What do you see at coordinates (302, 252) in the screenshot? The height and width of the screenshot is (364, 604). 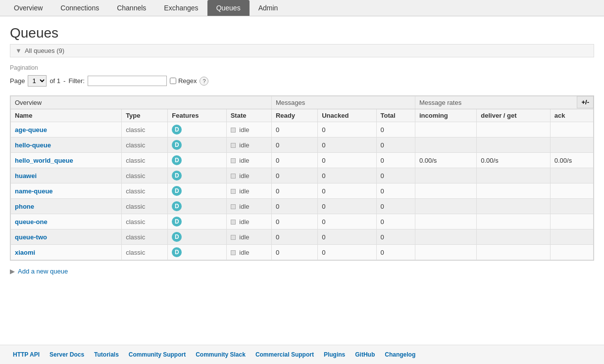 I see `table-row: xiaomi classic D idle 0 0 0` at bounding box center [302, 252].